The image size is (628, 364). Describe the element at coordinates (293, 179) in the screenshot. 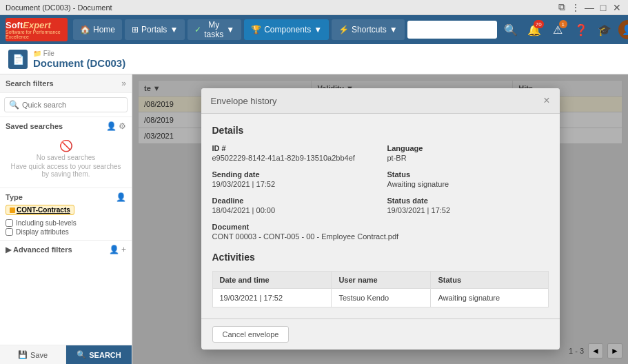

I see `detail-sending-date: Sending date 19/03/2021 | 17:52` at that location.